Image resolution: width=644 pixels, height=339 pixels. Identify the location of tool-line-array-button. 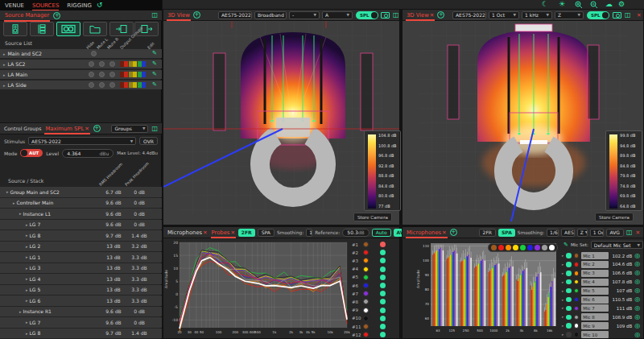
(42, 29).